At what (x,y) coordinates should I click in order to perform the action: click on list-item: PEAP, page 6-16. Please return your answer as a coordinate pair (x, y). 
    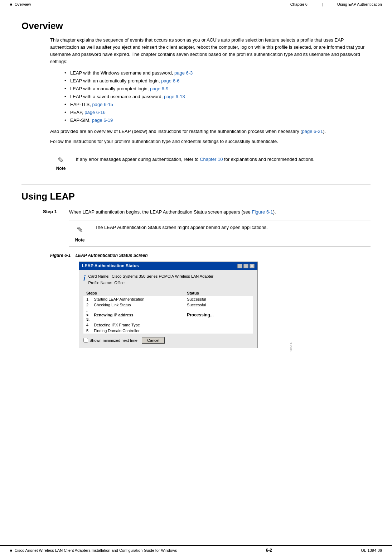
    Looking at the image, I should click on (218, 113).